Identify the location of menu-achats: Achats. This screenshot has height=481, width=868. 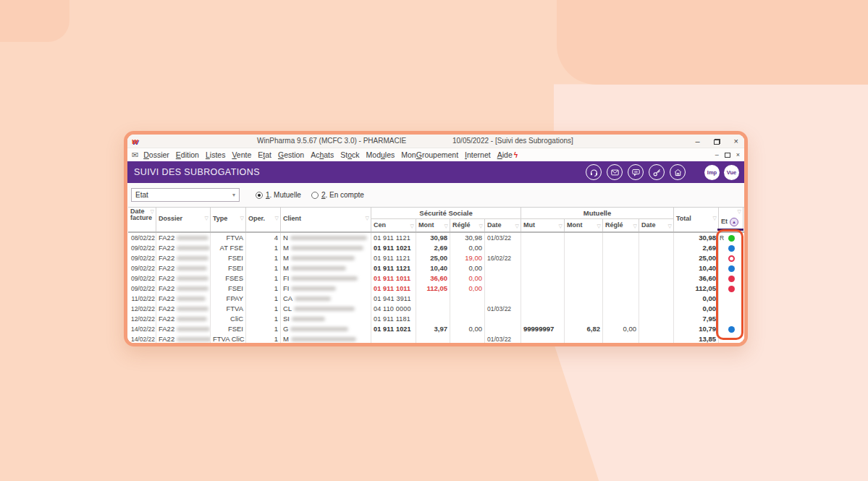
(322, 155).